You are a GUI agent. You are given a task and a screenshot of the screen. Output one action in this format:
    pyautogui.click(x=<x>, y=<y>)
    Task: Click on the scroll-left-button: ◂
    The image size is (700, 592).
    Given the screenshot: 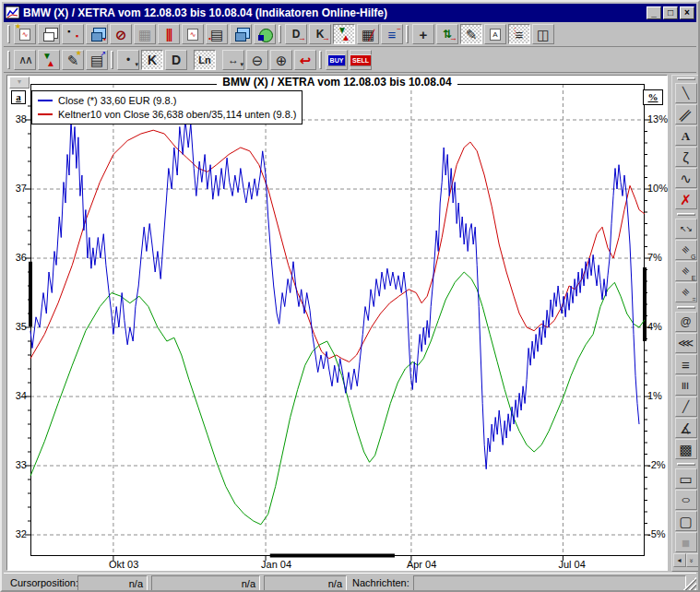 What is the action you would take?
    pyautogui.click(x=680, y=561)
    